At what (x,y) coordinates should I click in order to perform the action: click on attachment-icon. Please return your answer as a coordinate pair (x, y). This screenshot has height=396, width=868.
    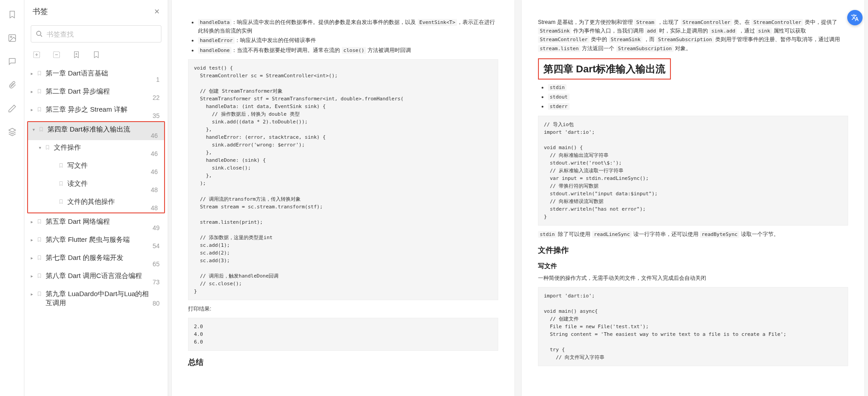
    Looking at the image, I should click on (12, 85).